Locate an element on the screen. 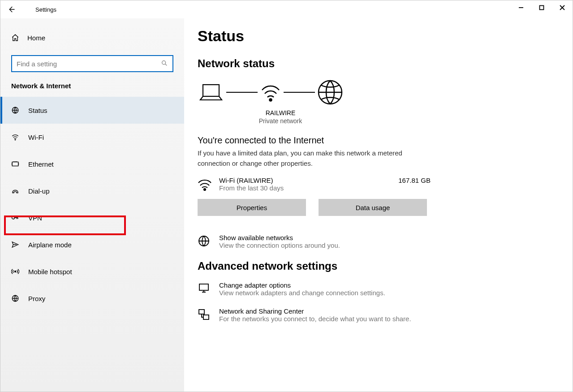 The image size is (573, 392). wifi-name: Wi-Fi (RAILWIRE) is located at coordinates (309, 180).